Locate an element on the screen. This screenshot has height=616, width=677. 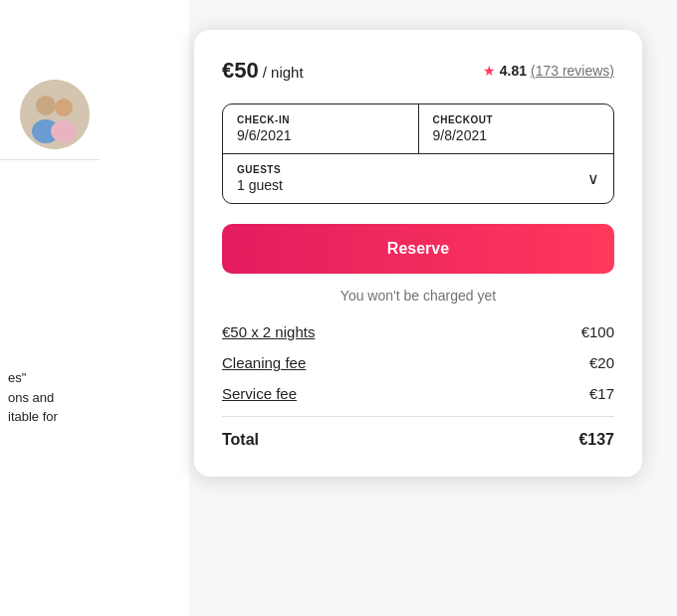
checkout-cell: CHECKOUT 9/8/2021 is located at coordinates (517, 129).